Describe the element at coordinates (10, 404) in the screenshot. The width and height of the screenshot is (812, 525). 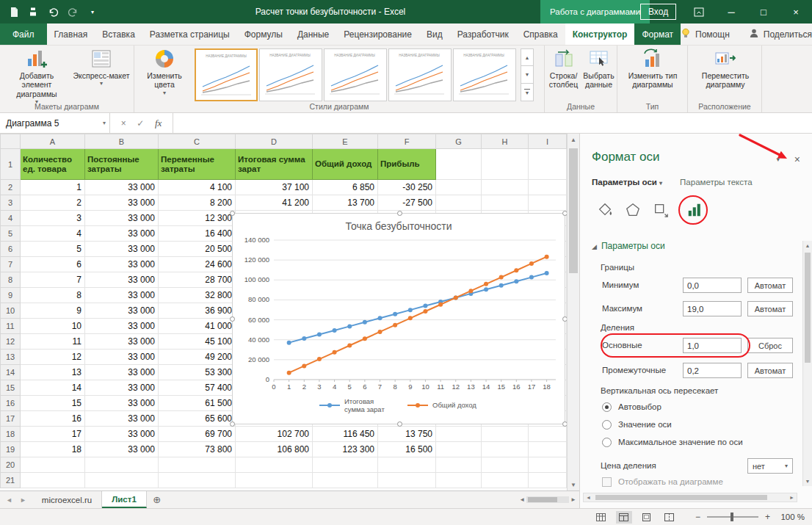
I see `row-header-16: 16` at that location.